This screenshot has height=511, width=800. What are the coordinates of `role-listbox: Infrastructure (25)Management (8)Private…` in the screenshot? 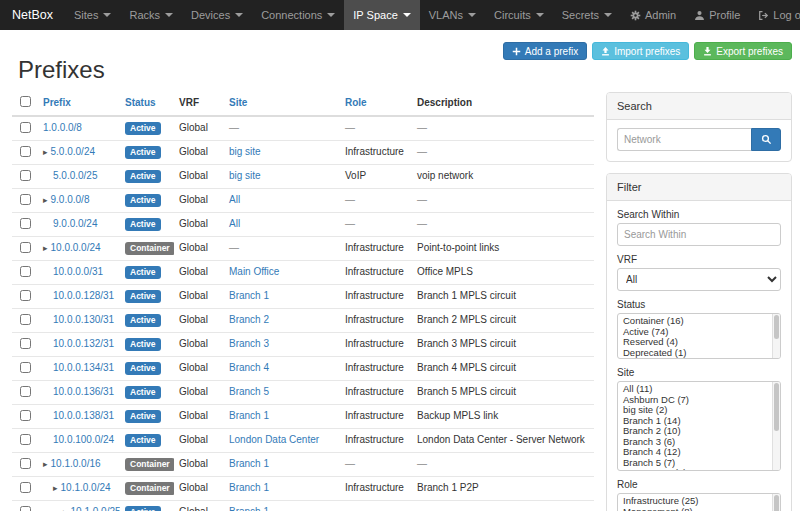 It's located at (699, 502).